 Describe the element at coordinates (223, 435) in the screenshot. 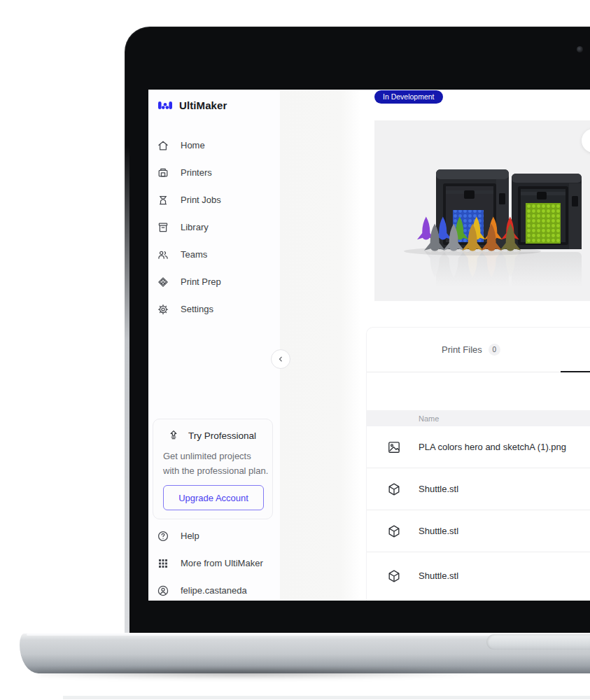

I see `promo-title: Try Professional` at that location.